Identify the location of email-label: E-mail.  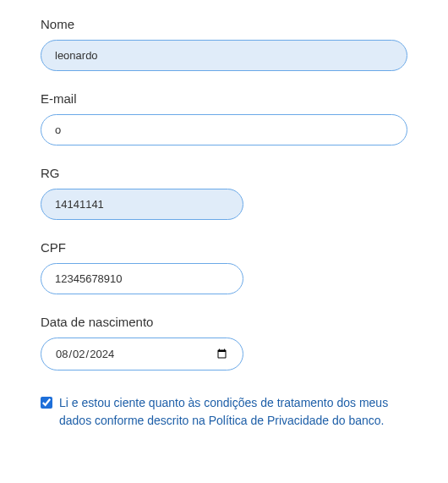
(224, 98).